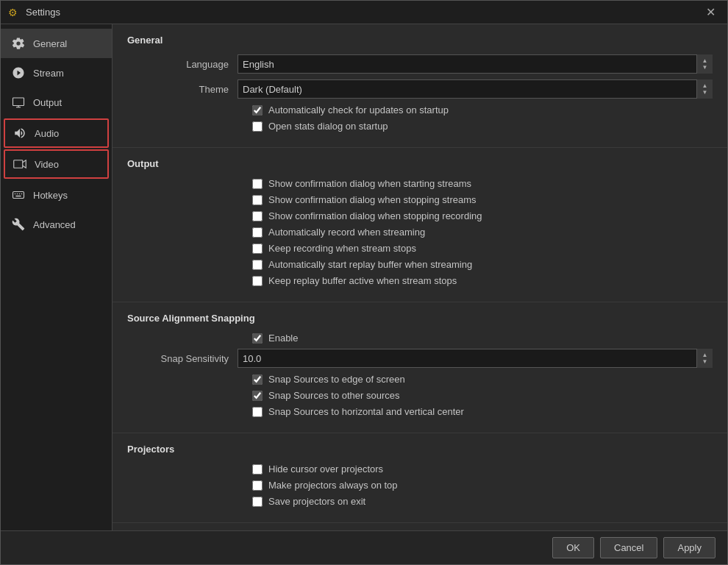 The width and height of the screenshot is (728, 565). What do you see at coordinates (420, 396) in the screenshot?
I see `snap-sources-row: Snap Sources to other sources` at bounding box center [420, 396].